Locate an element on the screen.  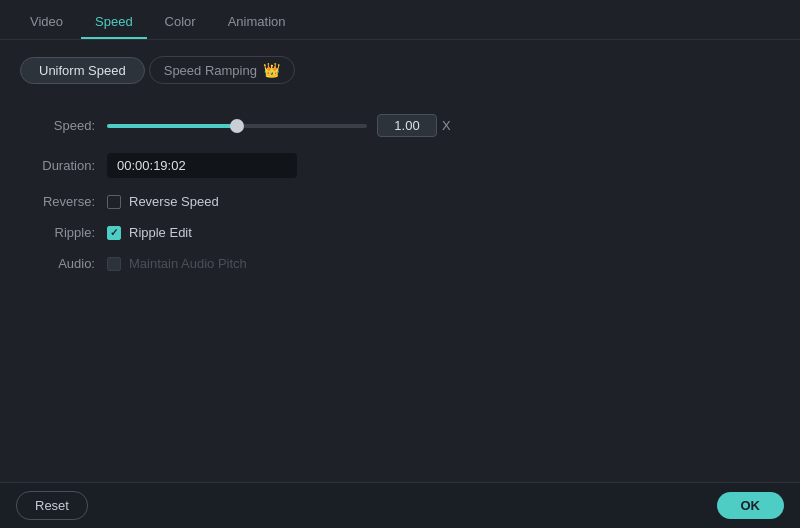
ripple-checkbox-group: Ripple Edit is located at coordinates (150, 232).